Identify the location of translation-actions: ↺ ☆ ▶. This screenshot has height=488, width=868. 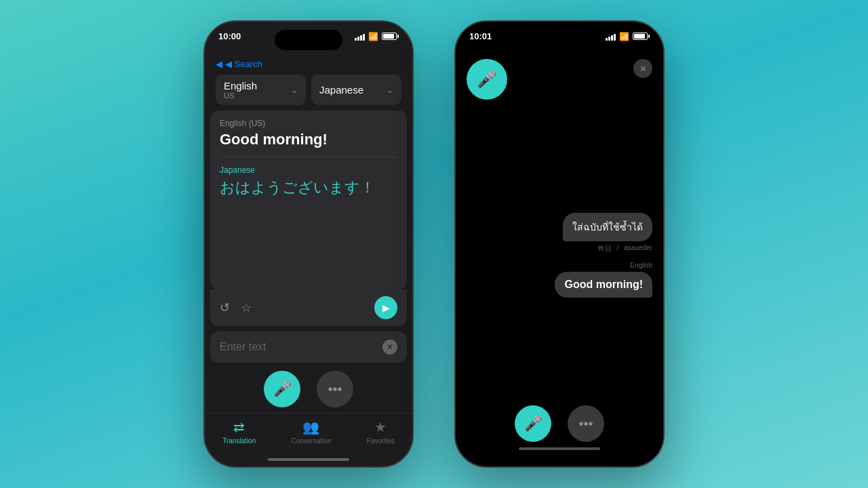
(309, 308).